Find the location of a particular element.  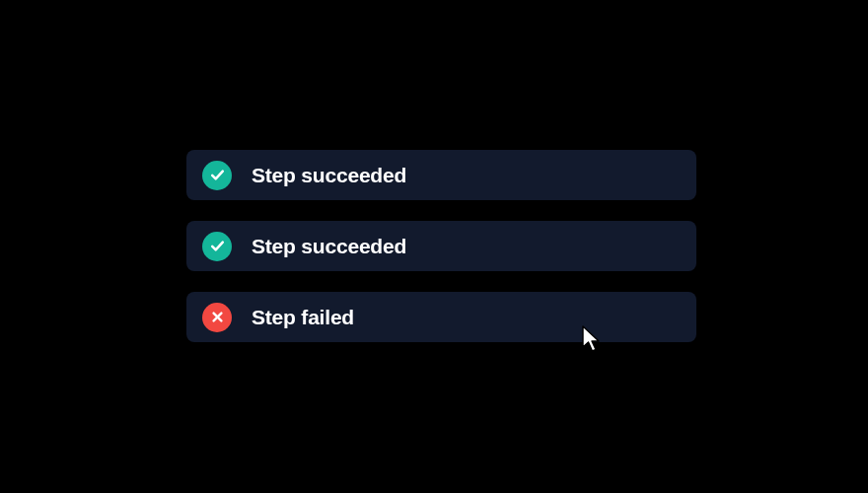

step-label: Step failed is located at coordinates (303, 317).